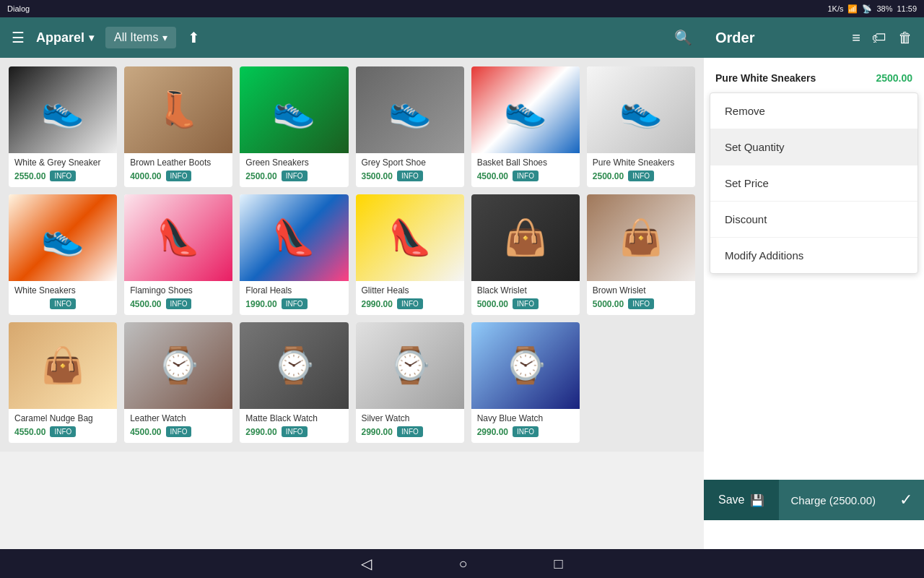 This screenshot has height=578, width=924. I want to click on product-info: Green Sneakers2500.00INFO, so click(294, 171).